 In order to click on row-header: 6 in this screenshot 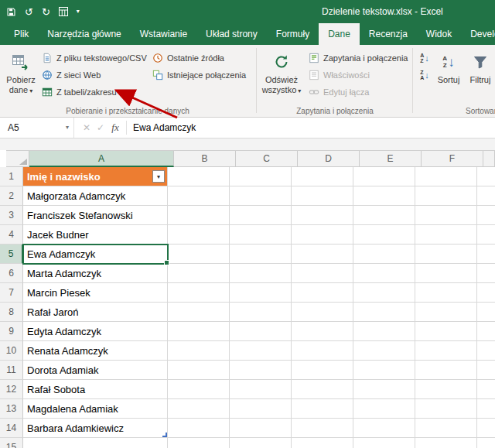, I will do `click(12, 274)`.